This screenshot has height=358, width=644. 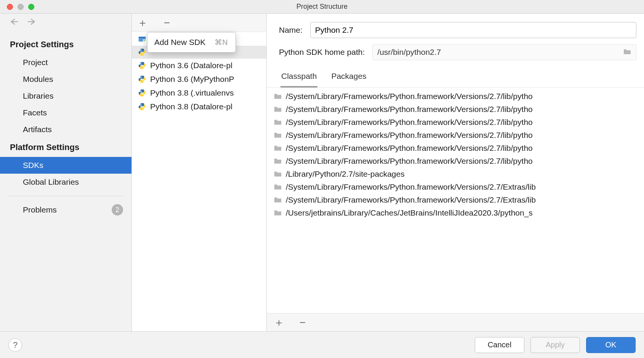 I want to click on titlebar: Project Structure, so click(x=322, y=7).